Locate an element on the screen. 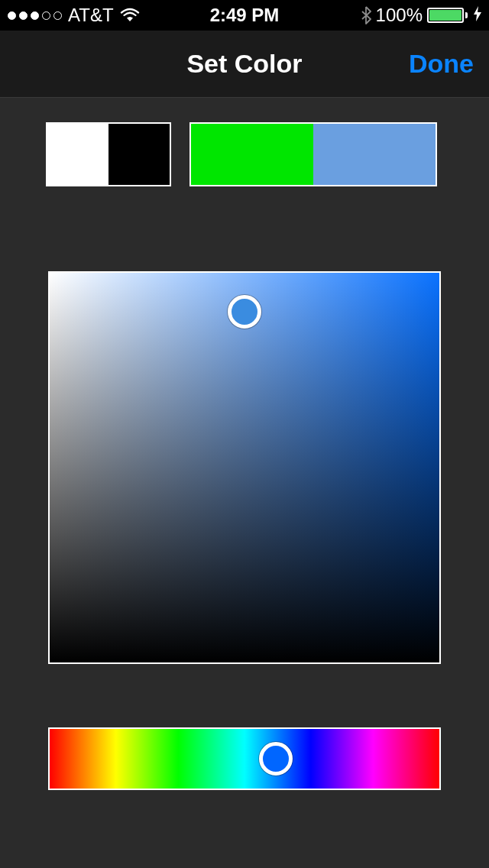 The width and height of the screenshot is (489, 868). hue-handle is located at coordinates (276, 759).